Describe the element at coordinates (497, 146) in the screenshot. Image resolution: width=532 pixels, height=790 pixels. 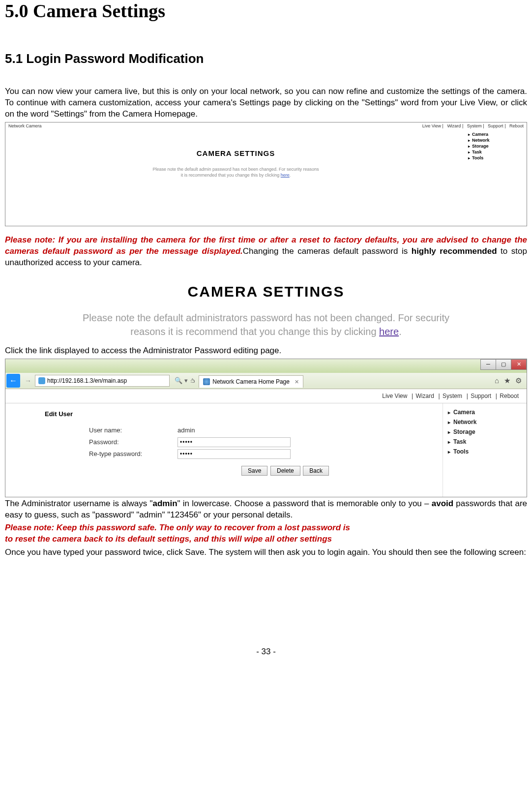
I see `sc1-side-storage: Storage` at that location.